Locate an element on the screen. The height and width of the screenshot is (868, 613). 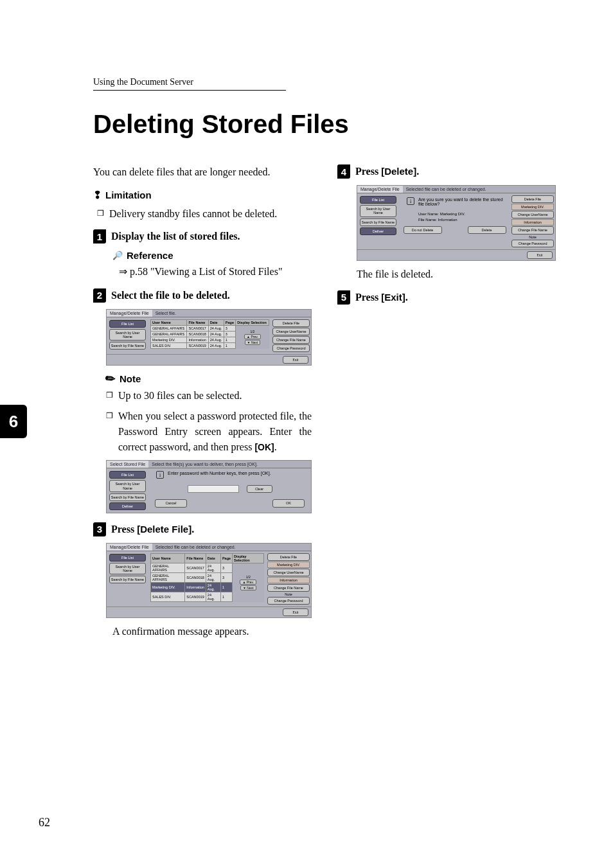
shot-title-tab: Select Stored File is located at coordinates (127, 464).